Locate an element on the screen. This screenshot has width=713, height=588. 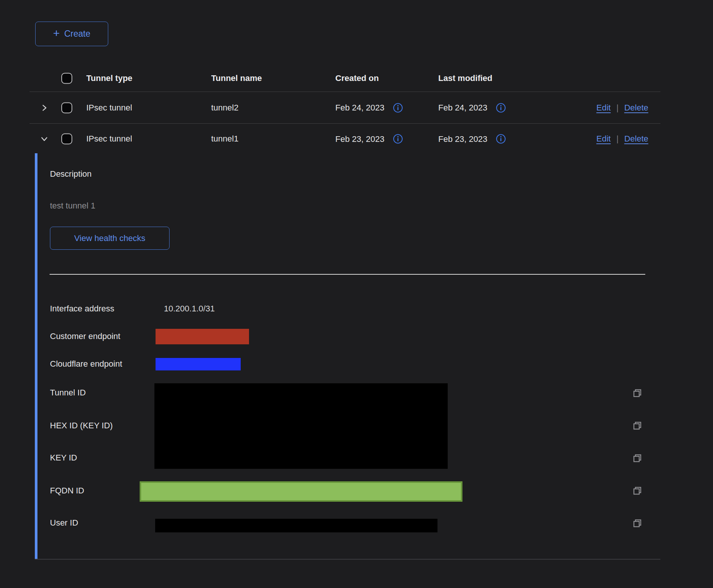
collapse-row-button is located at coordinates (44, 139).